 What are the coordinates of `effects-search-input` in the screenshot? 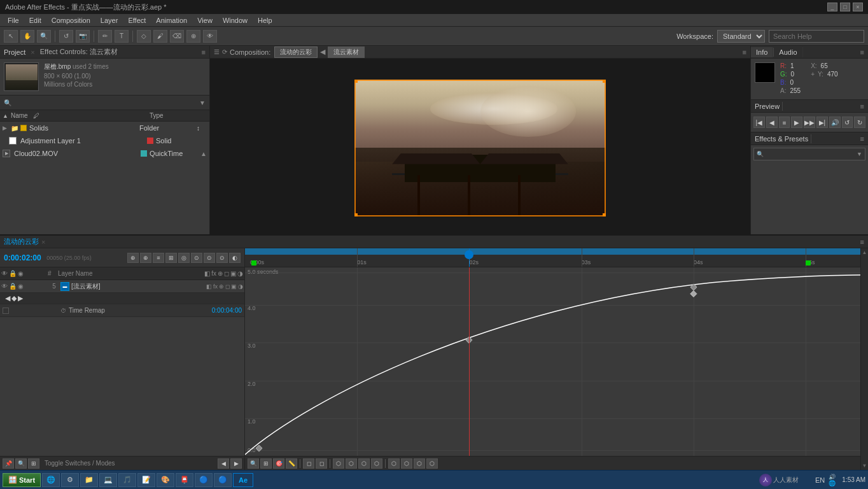 It's located at (810, 154).